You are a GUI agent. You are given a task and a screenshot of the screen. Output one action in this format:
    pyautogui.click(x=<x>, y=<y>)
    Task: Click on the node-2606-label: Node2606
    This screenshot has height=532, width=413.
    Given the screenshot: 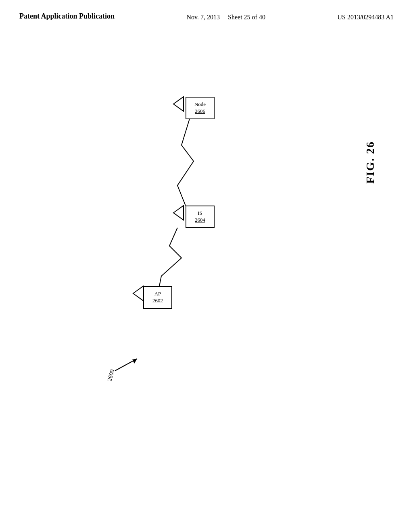 What is the action you would take?
    pyautogui.click(x=200, y=108)
    